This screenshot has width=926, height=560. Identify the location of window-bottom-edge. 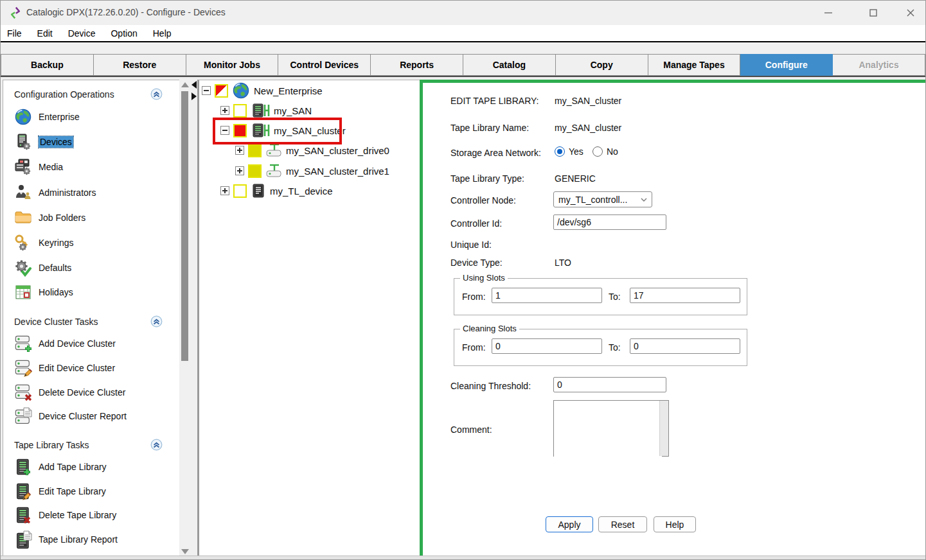
(463, 557).